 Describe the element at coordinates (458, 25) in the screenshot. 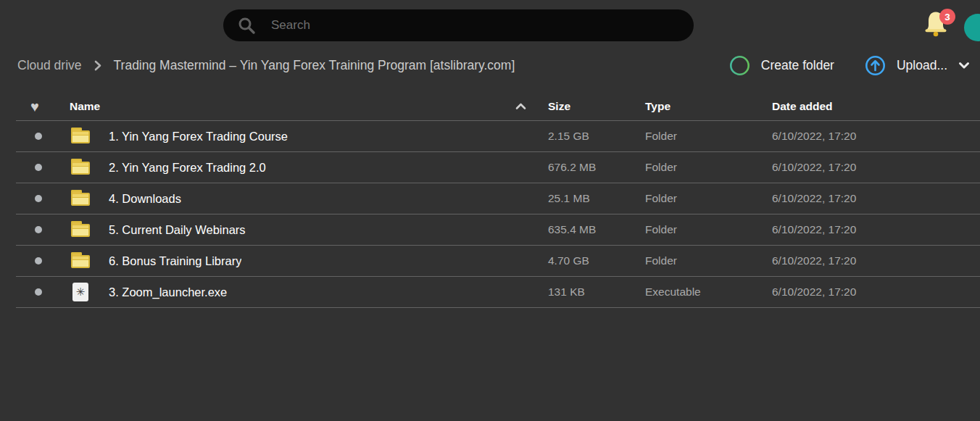

I see `search-bar` at that location.